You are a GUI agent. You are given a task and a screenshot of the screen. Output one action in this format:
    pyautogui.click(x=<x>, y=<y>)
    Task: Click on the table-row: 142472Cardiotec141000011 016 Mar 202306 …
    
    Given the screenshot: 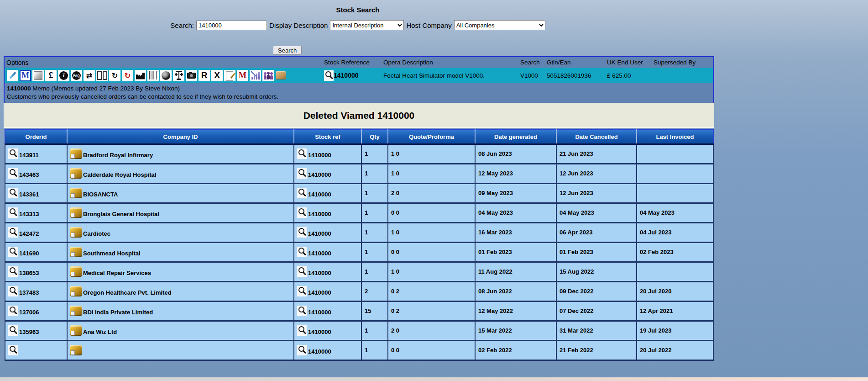 What is the action you would take?
    pyautogui.click(x=359, y=232)
    